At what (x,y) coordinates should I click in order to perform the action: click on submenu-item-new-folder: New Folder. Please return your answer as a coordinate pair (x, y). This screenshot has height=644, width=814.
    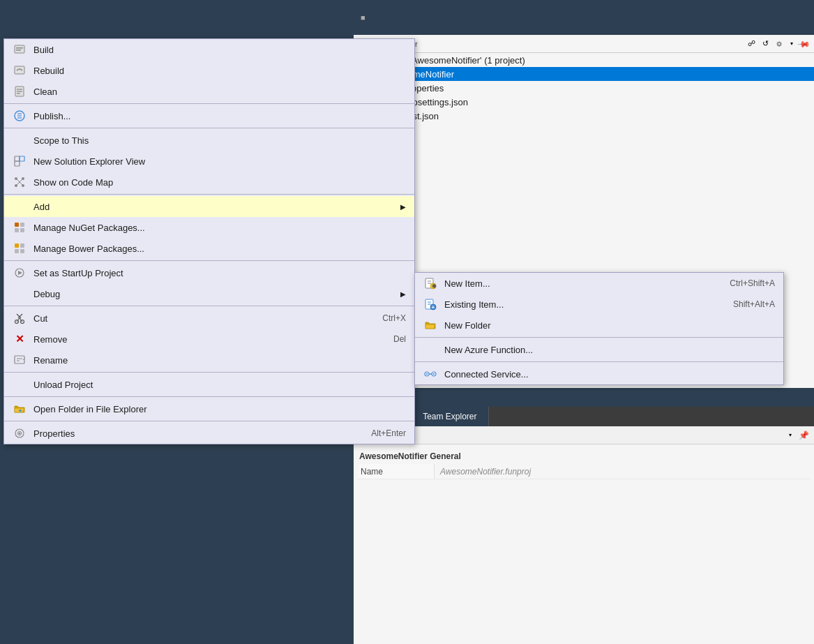
    Looking at the image, I should click on (599, 325).